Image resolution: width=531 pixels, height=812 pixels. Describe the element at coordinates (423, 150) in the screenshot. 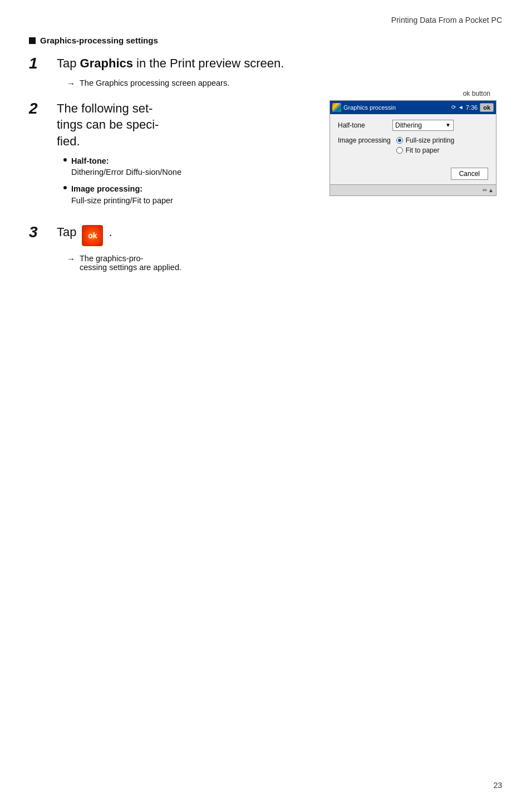

I see `fit-label: Fit to paper` at that location.